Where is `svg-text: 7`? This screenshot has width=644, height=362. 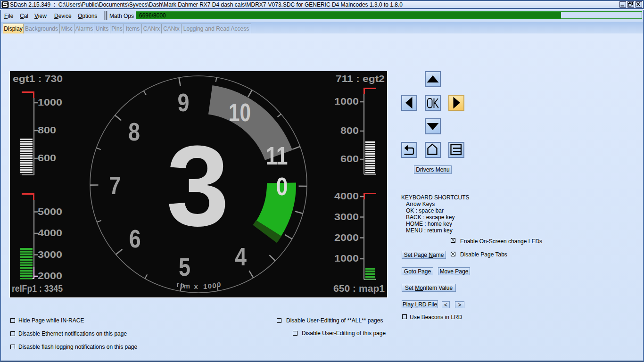 svg-text: 7 is located at coordinates (115, 185).